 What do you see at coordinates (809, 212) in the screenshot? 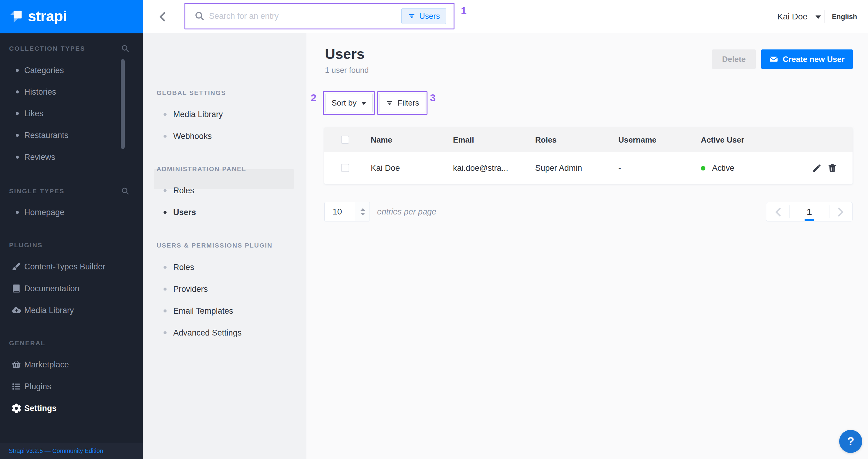
I see `pagination: 1` at bounding box center [809, 212].